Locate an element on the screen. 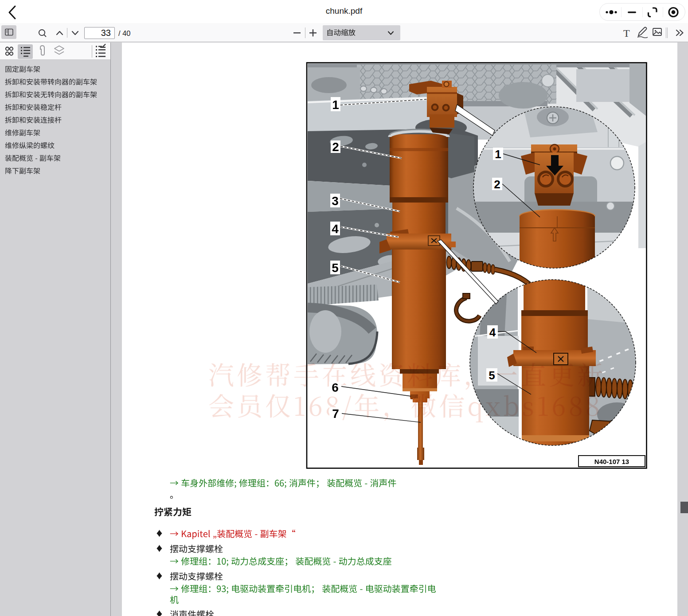  svg-text: T is located at coordinates (627, 33).